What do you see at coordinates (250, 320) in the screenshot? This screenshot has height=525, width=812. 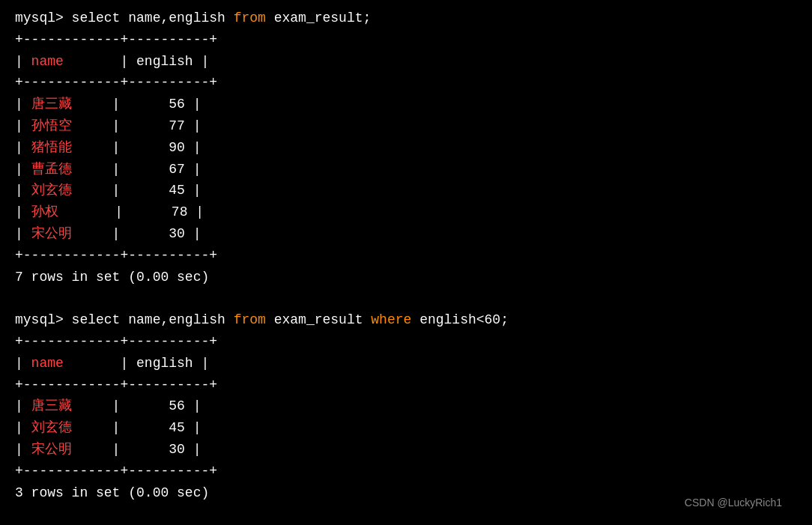 I see `from-keyword-2: from` at bounding box center [250, 320].